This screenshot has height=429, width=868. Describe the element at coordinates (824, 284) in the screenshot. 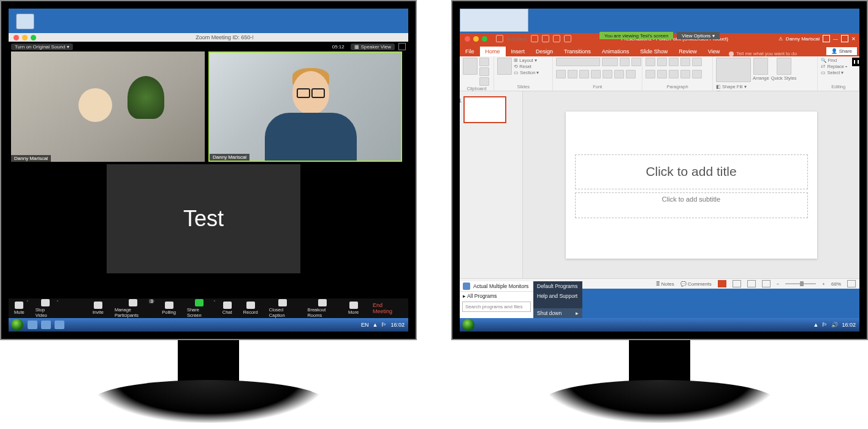

I see `zoom-in-button: +` at that location.